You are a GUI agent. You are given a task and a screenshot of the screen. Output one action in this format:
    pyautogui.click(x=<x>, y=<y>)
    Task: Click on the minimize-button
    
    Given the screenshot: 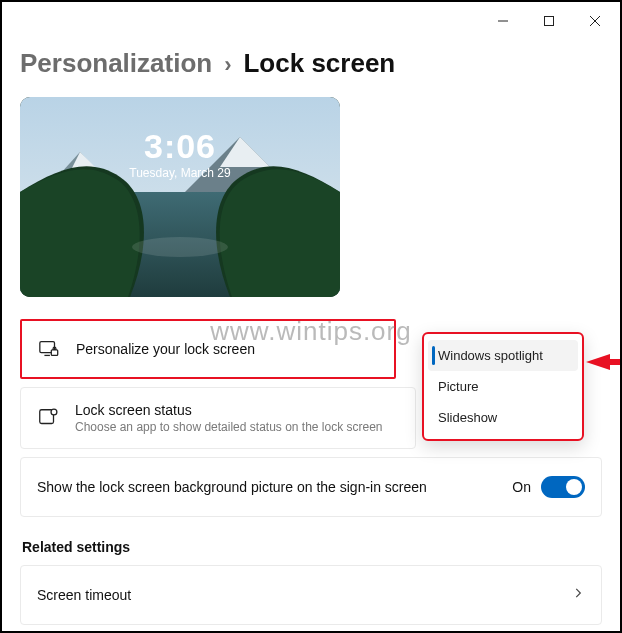 What is the action you would take?
    pyautogui.click(x=503, y=21)
    